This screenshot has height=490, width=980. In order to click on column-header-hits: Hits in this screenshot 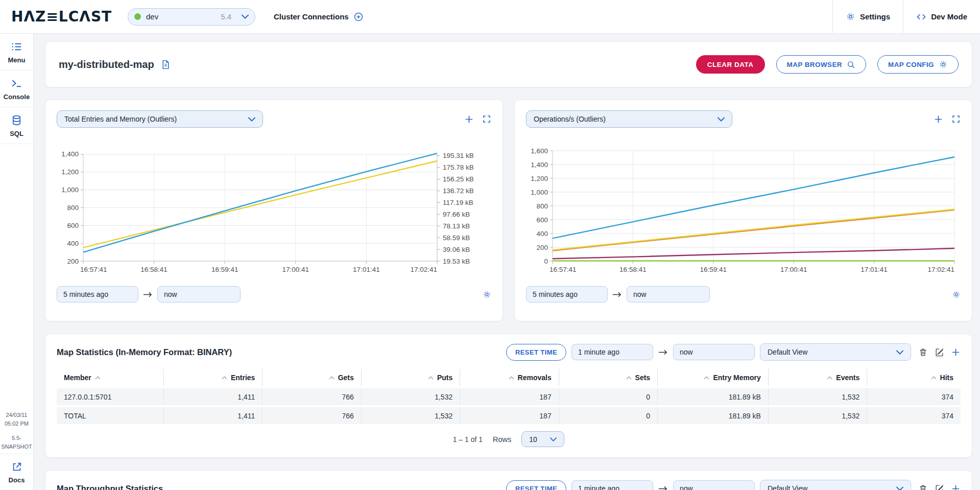, I will do `click(914, 378)`.